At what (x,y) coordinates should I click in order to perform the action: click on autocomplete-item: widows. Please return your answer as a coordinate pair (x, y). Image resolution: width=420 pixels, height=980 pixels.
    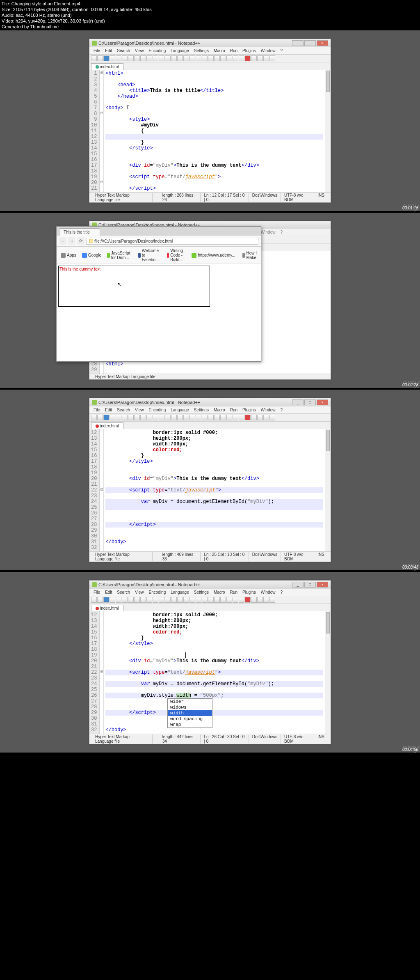
    Looking at the image, I should click on (190, 707).